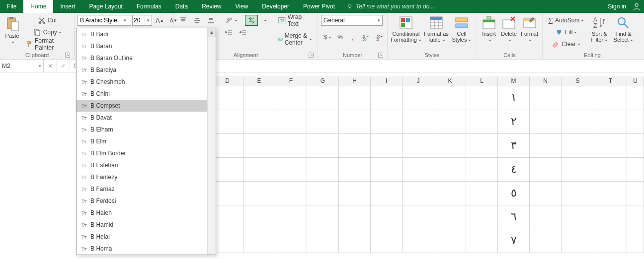  I want to click on column-header-F: F, so click(291, 81).